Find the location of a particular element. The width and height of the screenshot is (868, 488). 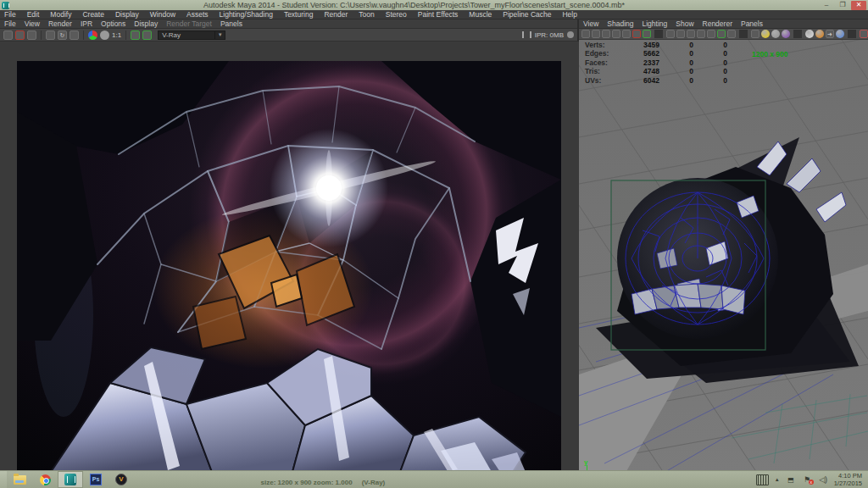

maya-app-icon is located at coordinates (5, 5).